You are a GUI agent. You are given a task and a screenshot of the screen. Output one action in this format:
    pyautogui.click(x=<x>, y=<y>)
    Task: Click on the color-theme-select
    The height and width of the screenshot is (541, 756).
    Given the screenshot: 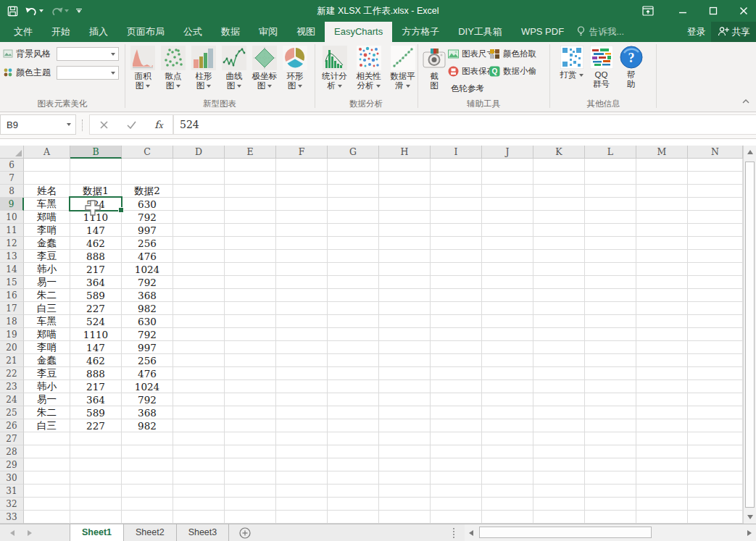 What is the action you would take?
    pyautogui.click(x=88, y=72)
    